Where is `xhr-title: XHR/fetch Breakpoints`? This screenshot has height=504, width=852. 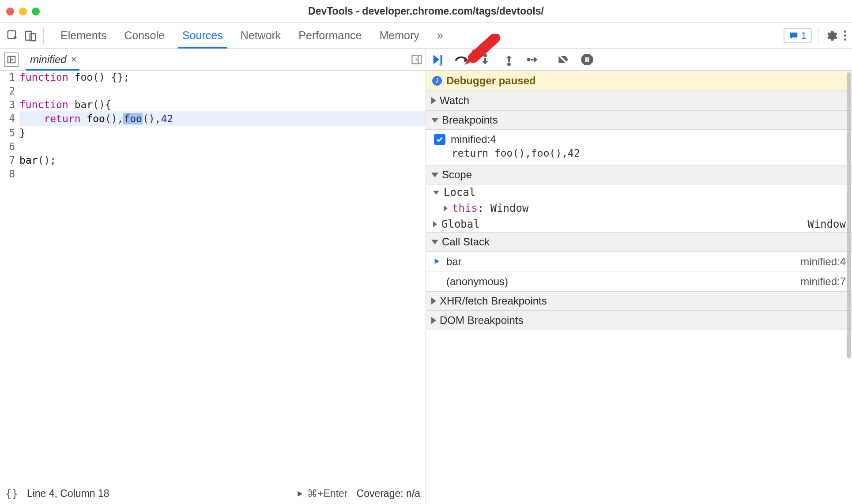 xhr-title: XHR/fetch Breakpoints is located at coordinates (494, 301).